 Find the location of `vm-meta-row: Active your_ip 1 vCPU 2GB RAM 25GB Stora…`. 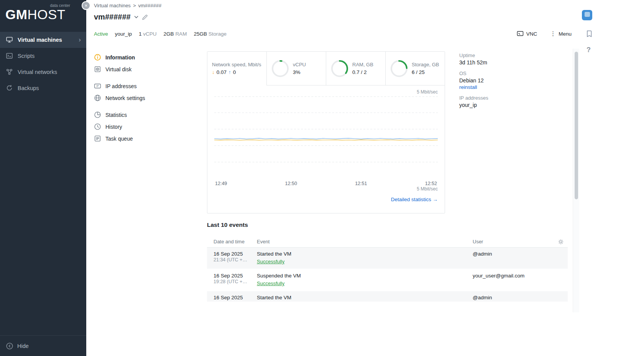

vm-meta-row: Active your_ip 1 vCPU 2GB RAM 25GB Stora… is located at coordinates (333, 34).